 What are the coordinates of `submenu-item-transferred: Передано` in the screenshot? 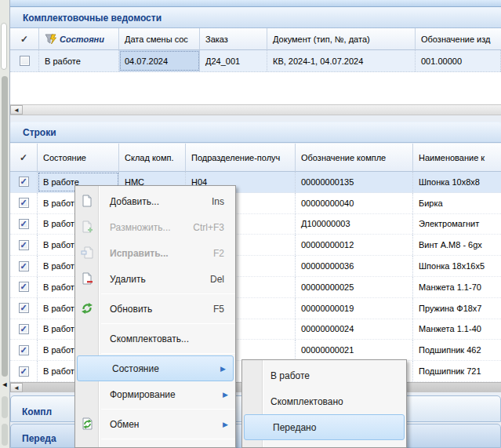 It's located at (325, 427).